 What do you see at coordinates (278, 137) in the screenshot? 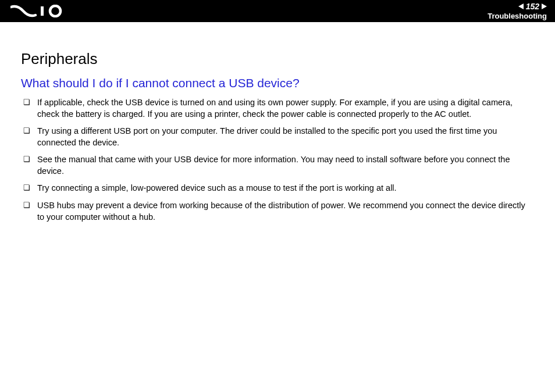
I see `list-item: Try using a different USB port on your c…` at bounding box center [278, 137].